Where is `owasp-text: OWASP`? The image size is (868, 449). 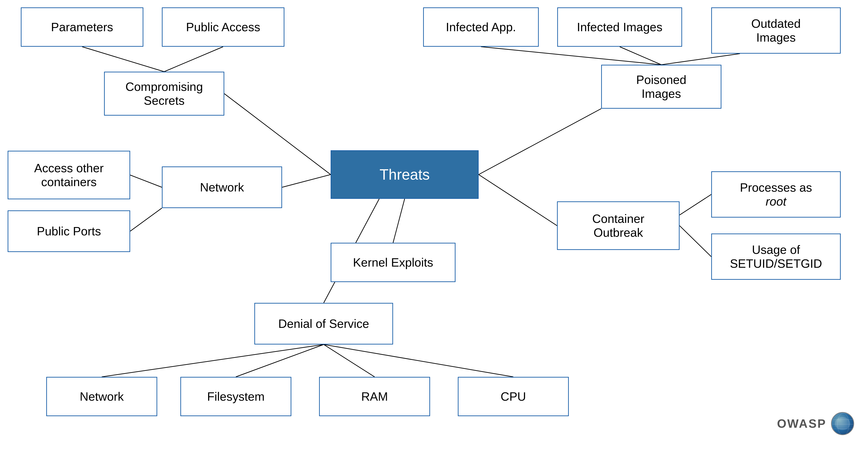 owasp-text: OWASP is located at coordinates (802, 424).